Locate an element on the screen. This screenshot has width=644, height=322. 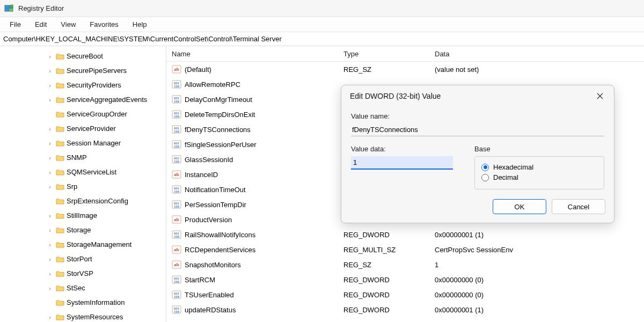
tree-item: ›ServiceAggregatedEvents is located at coordinates (83, 100).